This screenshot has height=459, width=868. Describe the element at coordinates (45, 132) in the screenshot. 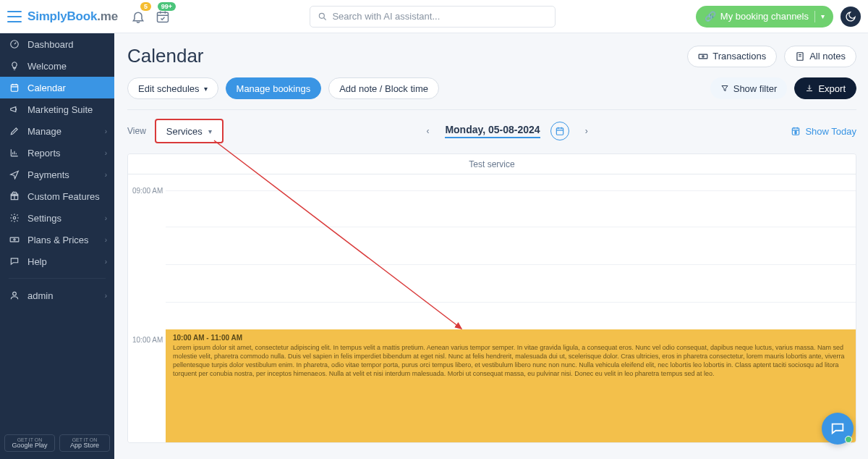

I see `sidebar-item-label: Manage` at that location.